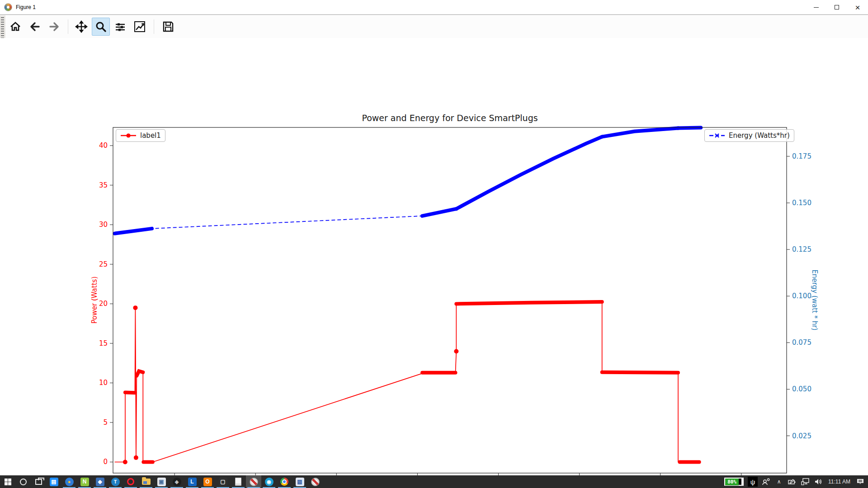 This screenshot has width=868, height=488. What do you see at coordinates (101, 27) in the screenshot?
I see `zoom-button` at bounding box center [101, 27].